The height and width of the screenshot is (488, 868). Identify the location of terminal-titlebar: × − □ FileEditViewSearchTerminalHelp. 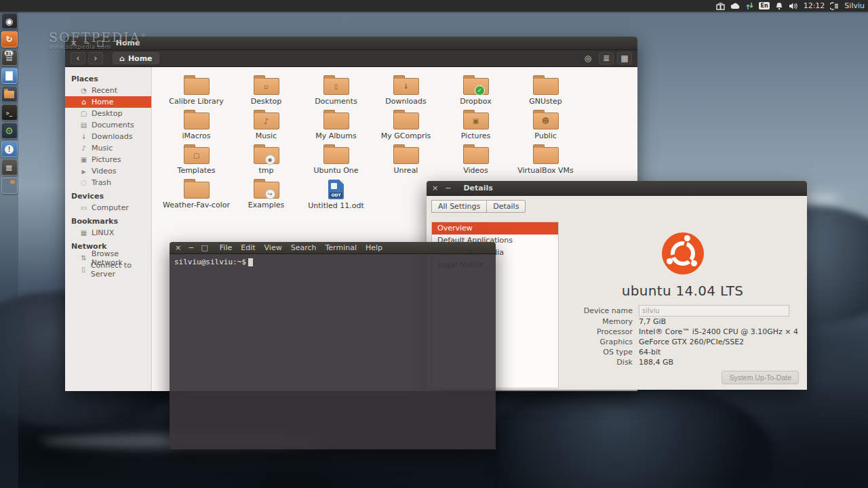
(332, 248).